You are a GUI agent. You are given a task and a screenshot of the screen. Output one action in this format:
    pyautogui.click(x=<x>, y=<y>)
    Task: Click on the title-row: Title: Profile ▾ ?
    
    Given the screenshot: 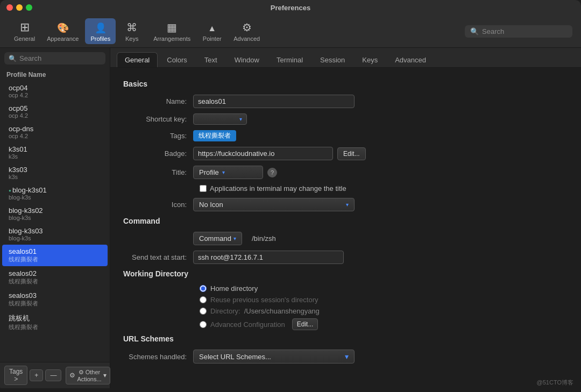 What is the action you would take?
    pyautogui.click(x=345, y=172)
    